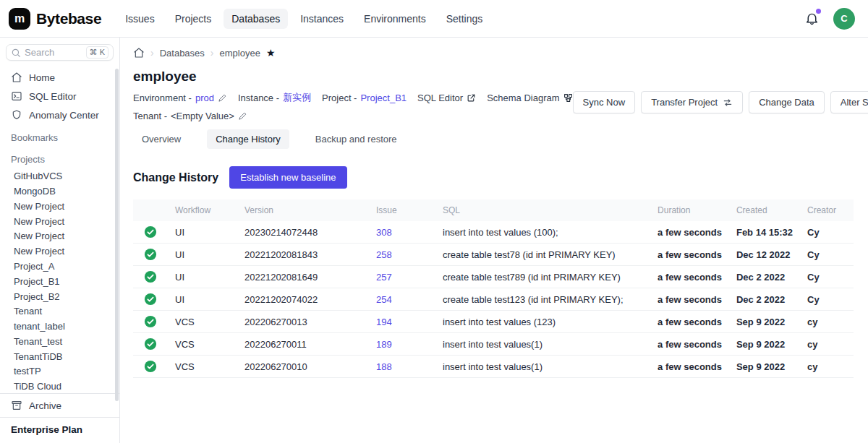 The height and width of the screenshot is (443, 868). What do you see at coordinates (248, 139) in the screenshot?
I see `tab-change-history: Change History` at bounding box center [248, 139].